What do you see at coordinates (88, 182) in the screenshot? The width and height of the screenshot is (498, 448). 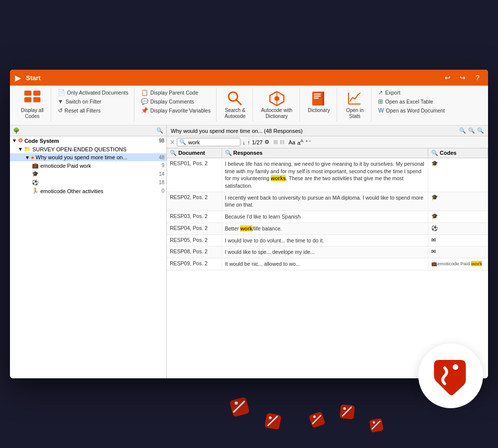 I see `tree-item-emoti3: ⚽ 18` at bounding box center [88, 182].